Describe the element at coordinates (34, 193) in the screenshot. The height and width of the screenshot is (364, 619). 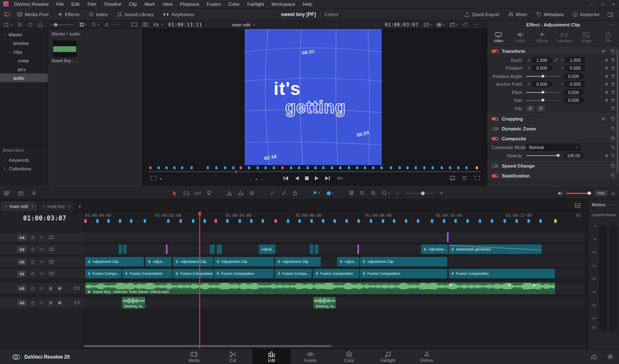
I see `voiceover-mic-icon` at that location.